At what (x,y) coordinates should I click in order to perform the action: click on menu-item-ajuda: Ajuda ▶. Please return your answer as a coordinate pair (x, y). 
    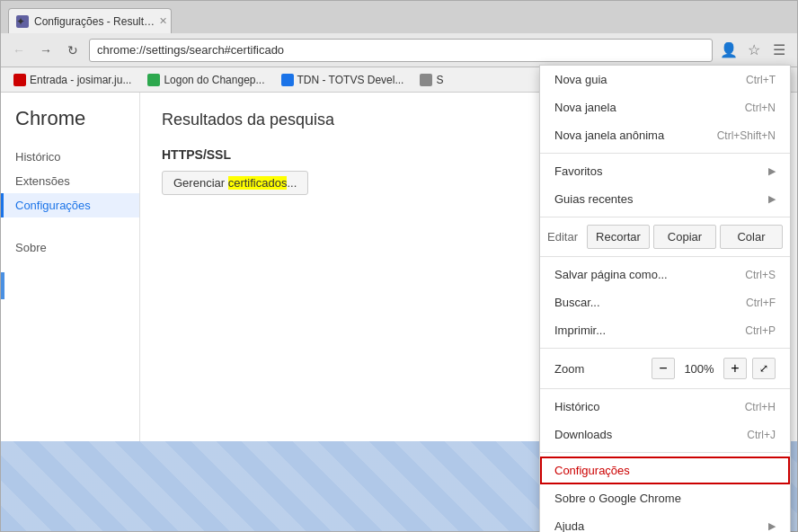
    Looking at the image, I should click on (665, 522).